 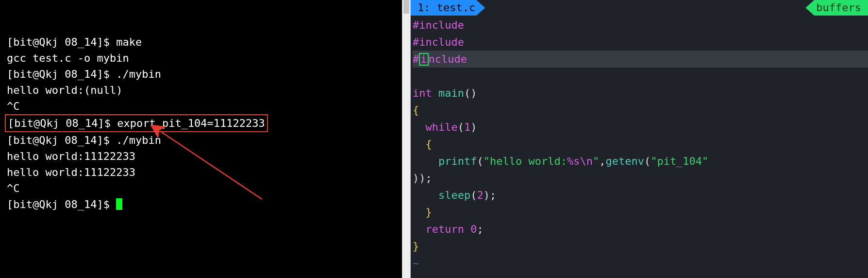 What do you see at coordinates (640, 195) in the screenshot?
I see `code-line: sleep(2);` at bounding box center [640, 195].